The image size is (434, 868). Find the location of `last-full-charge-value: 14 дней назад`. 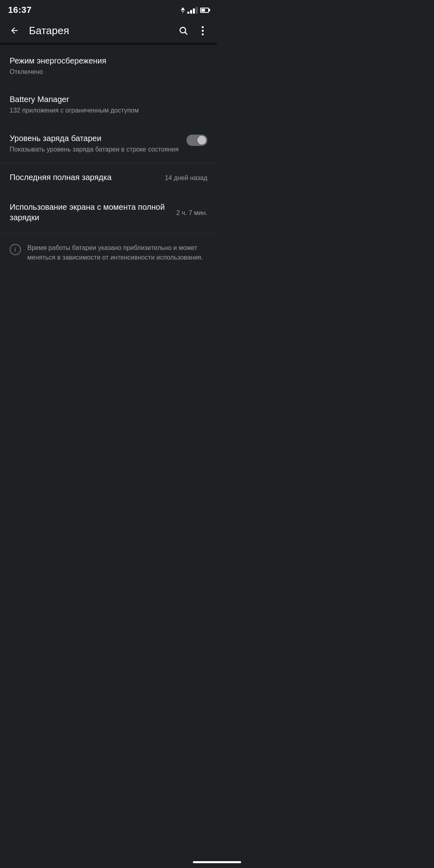

last-full-charge-value: 14 дней назад is located at coordinates (186, 178).